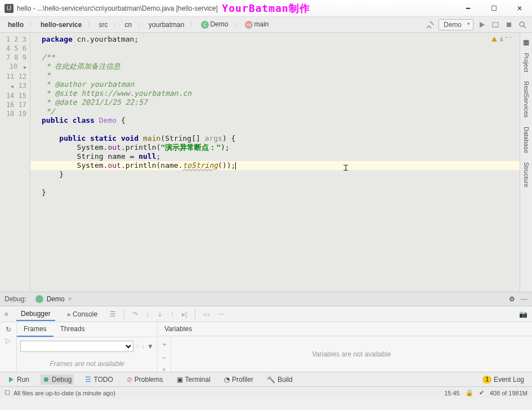 The image size is (532, 410). I want to click on maximize-button: ☐, so click(494, 8).